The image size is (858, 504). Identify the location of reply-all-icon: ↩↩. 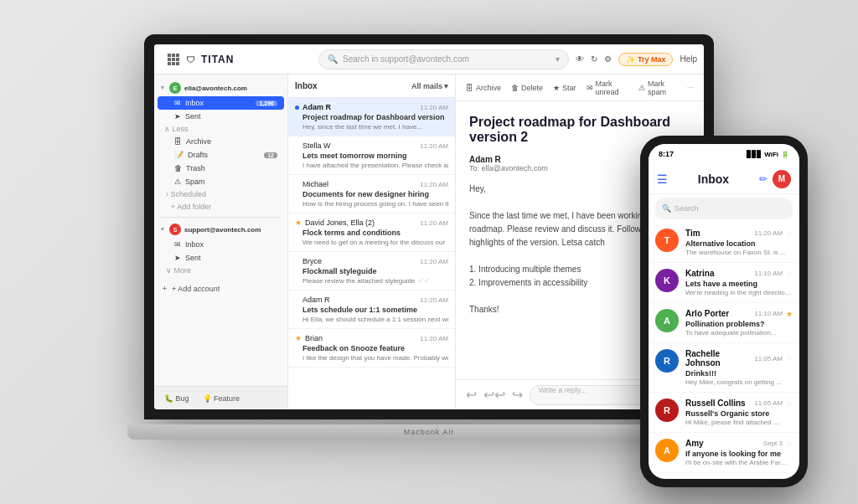
(494, 395).